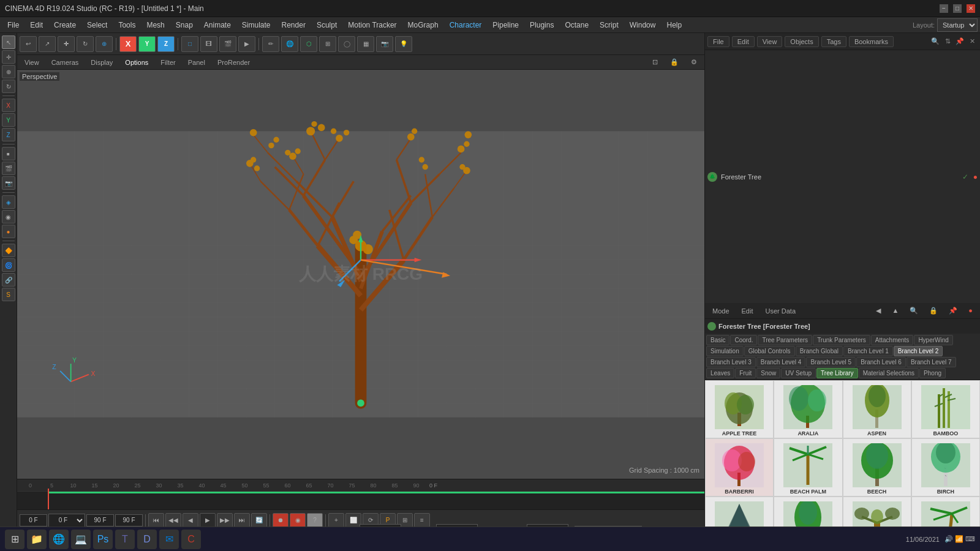 This screenshot has width=980, height=551. I want to click on taskbar-teams: T, so click(125, 539).